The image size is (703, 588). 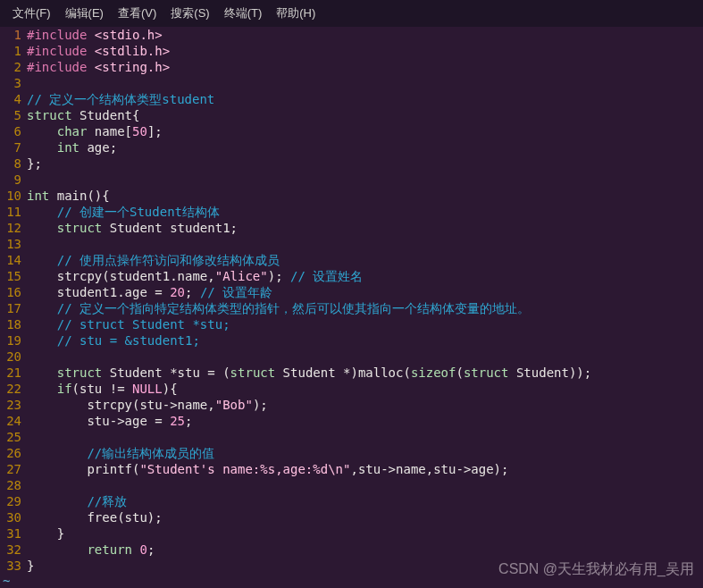 I want to click on code-line: return 0;, so click(x=364, y=550).